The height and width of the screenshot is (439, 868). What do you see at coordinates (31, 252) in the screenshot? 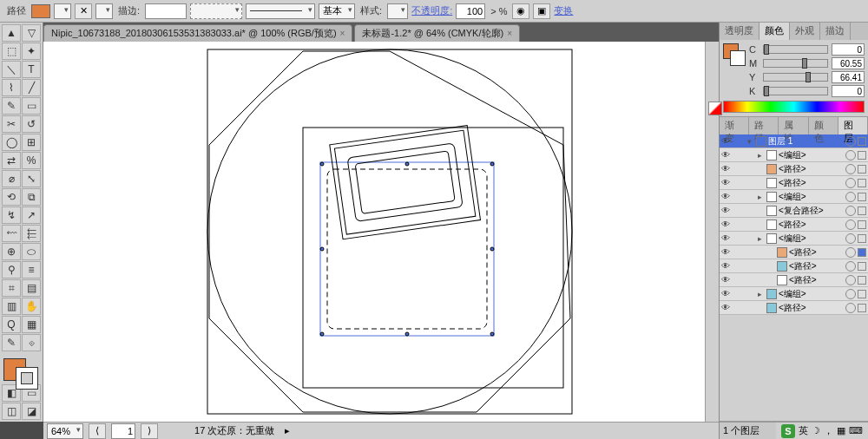
I see `tool-button: ⬭` at bounding box center [31, 252].